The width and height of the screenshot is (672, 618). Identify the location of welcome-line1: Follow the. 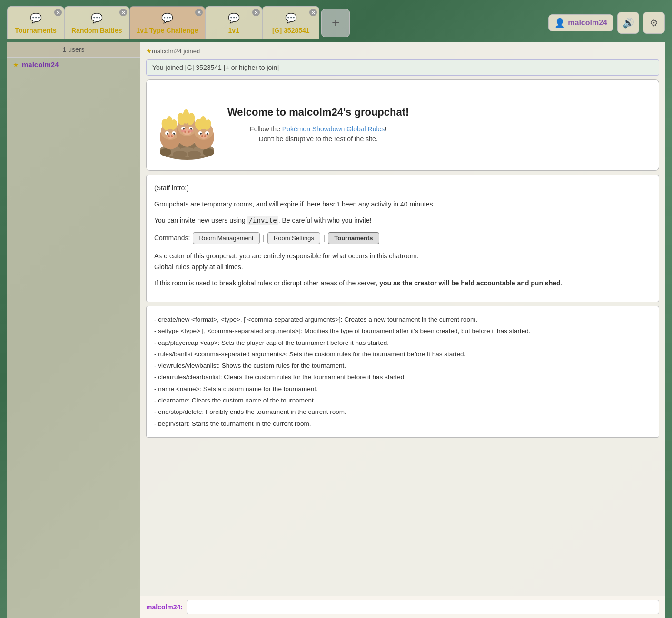
(266, 129).